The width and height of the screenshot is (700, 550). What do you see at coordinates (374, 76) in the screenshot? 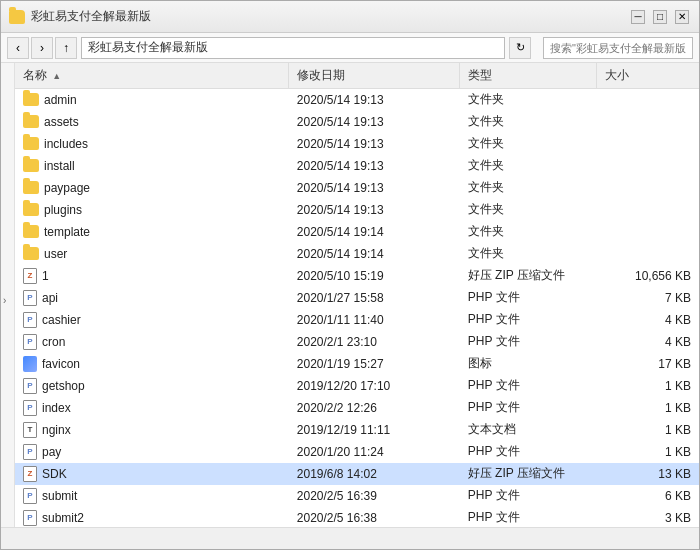
I see `col-header-date: 修改日期` at bounding box center [374, 76].